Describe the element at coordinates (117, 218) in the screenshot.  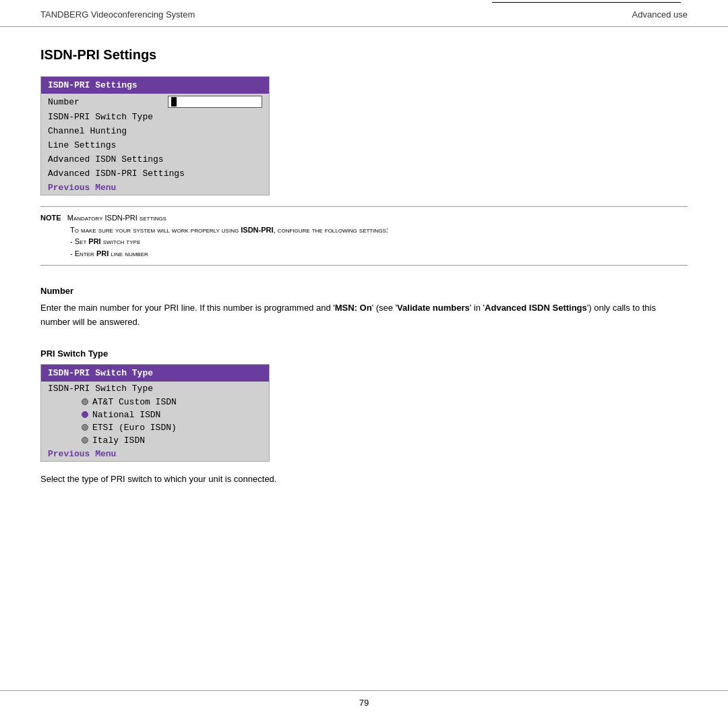
I see `note-bottom-heading: Mandatory ISDN-PRI settings` at that location.